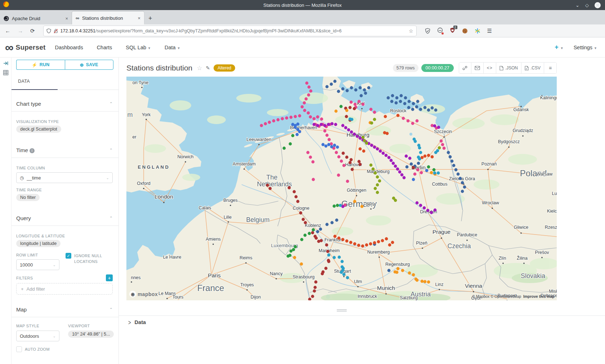 Image resolution: width=605 pixels, height=364 pixels. What do you see at coordinates (40, 65) in the screenshot?
I see `run-button: ⚡RUN` at bounding box center [40, 65].